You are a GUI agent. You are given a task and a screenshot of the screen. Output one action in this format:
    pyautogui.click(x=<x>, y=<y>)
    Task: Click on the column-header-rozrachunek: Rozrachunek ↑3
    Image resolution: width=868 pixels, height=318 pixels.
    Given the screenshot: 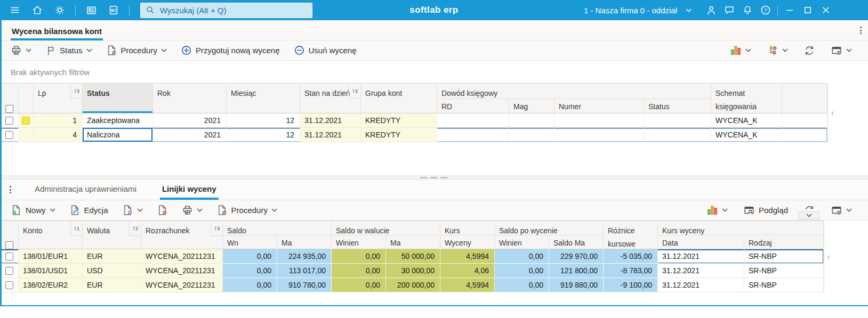 What is the action you would take?
    pyautogui.click(x=182, y=235)
    